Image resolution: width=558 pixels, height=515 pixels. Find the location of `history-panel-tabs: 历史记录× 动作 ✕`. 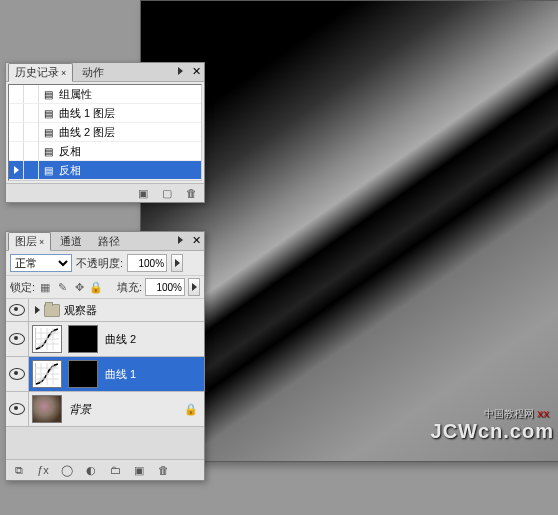

history-panel-tabs: 历史记录× 动作 ✕ is located at coordinates (105, 72).